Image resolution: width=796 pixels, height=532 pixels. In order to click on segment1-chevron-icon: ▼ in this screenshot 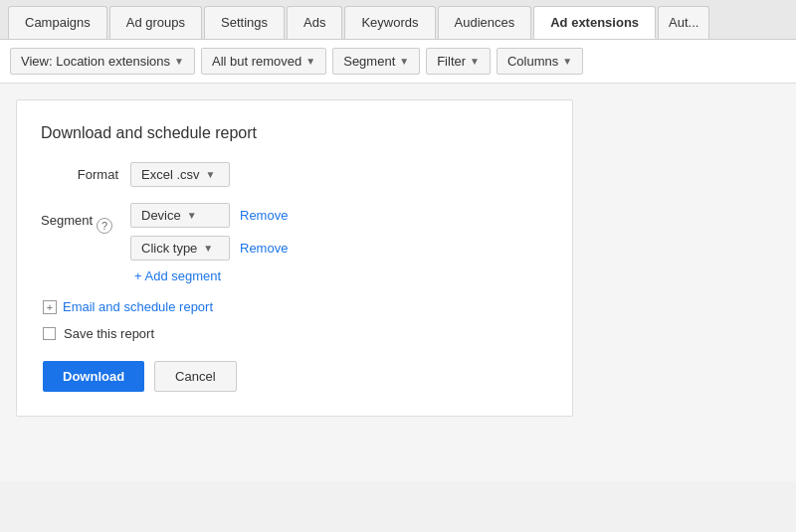, I will do `click(192, 215)`.